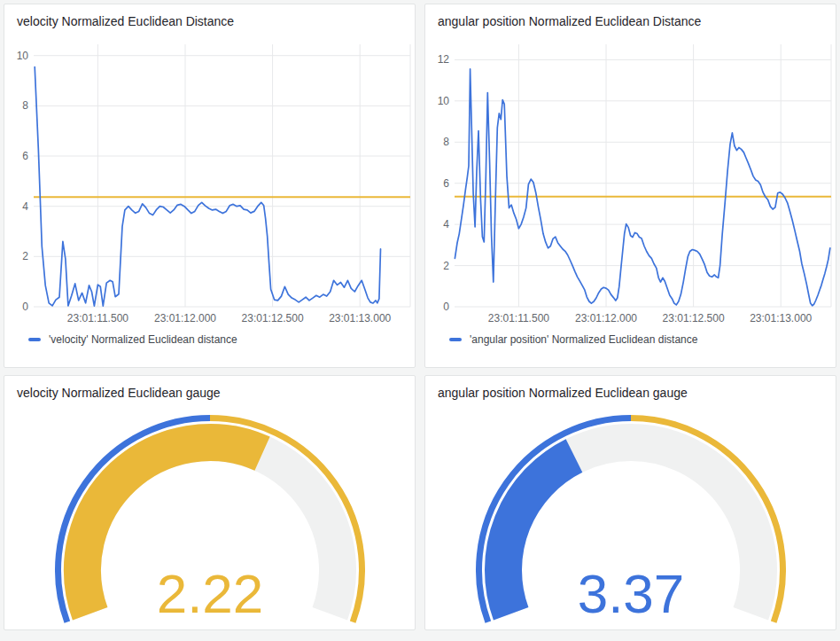 The width and height of the screenshot is (840, 641). Describe the element at coordinates (631, 594) in the screenshot. I see `gauge-value: 3.37` at that location.